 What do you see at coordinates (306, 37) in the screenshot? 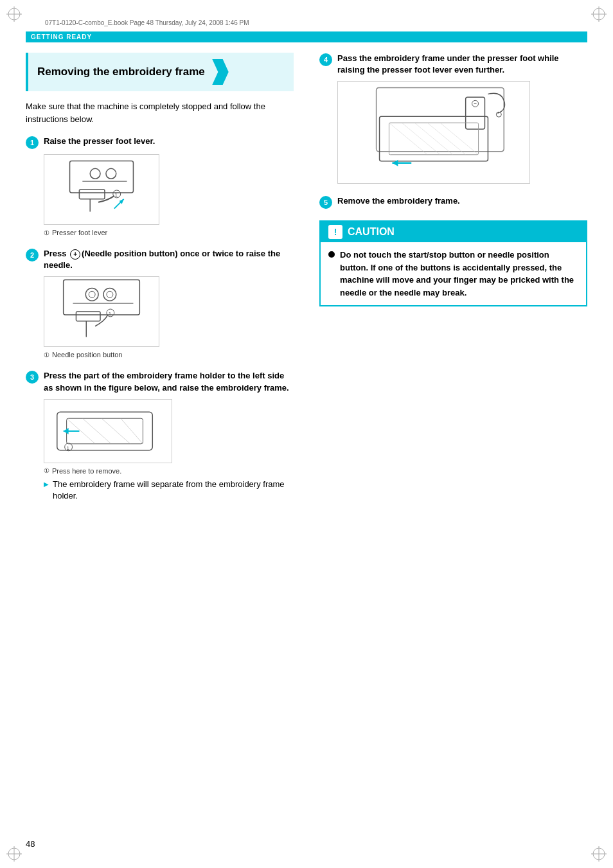
I see `section-header: GETTING READY` at bounding box center [306, 37].